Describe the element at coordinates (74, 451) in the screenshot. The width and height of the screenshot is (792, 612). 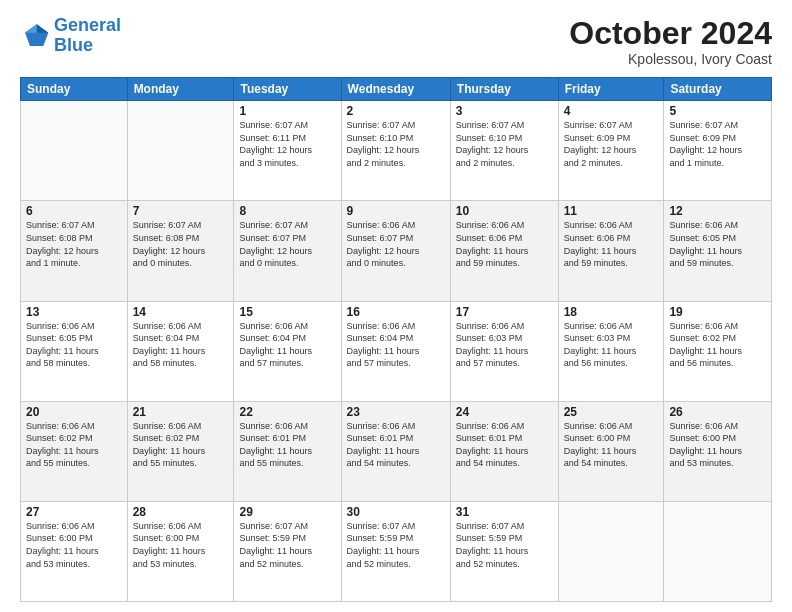
I see `table-row: 20Sunrise: 6:06 AM Sunset: 6:02 PM Dayli…` at that location.